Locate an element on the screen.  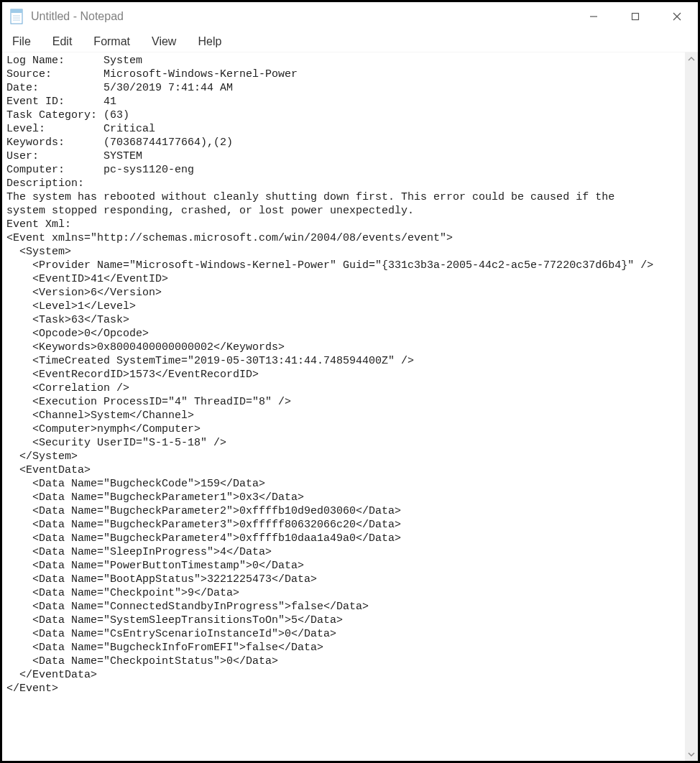
xml-line: <EventData> is located at coordinates (344, 470).